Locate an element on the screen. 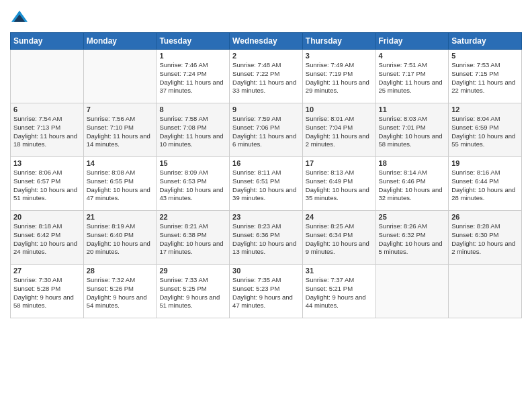 The height and width of the screenshot is (411, 532). calendar-cell: 11Sunrise: 8:03 AM Sunset: 7:01 PM Dayli… is located at coordinates (412, 130).